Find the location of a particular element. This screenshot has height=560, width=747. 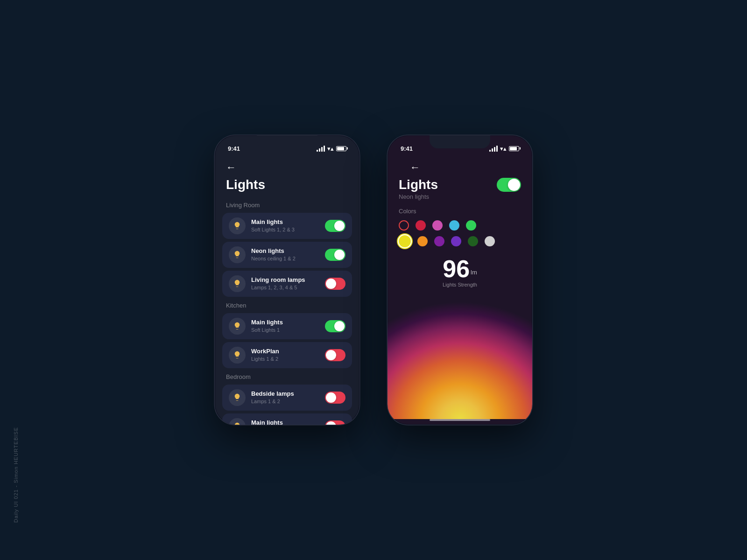

light-sub: Soft Lights 1 is located at coordinates (285, 330).